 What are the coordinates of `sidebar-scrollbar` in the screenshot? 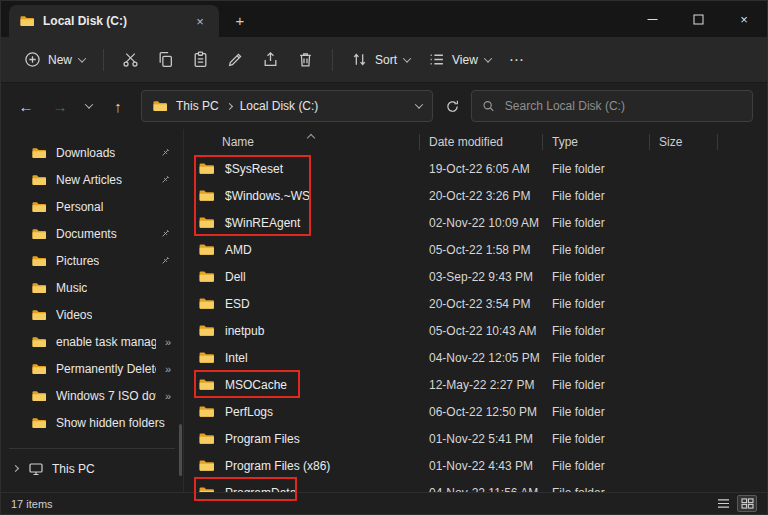 It's located at (180, 450).